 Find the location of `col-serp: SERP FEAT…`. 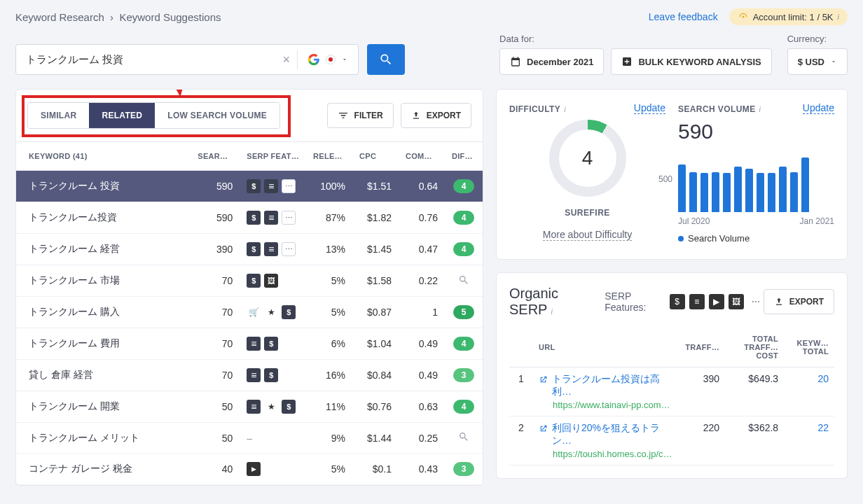

col-serp: SERP FEAT… is located at coordinates (273, 157).